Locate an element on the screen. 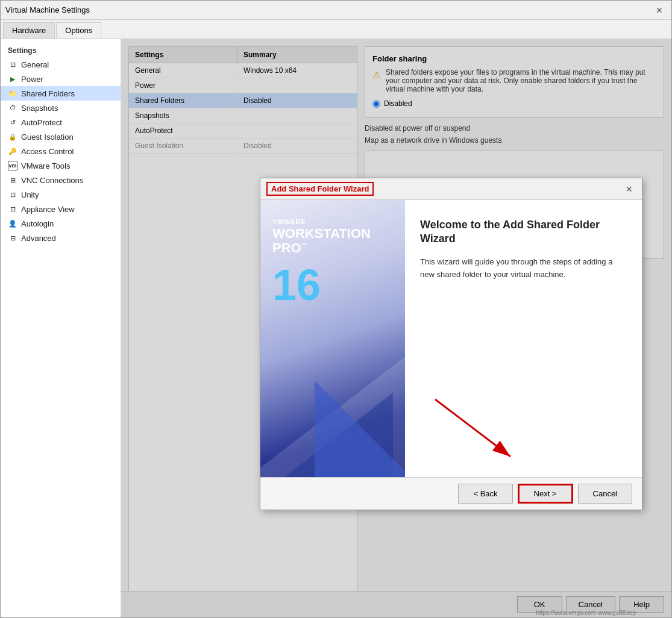  appliance-view-icon: ⊡ is located at coordinates (13, 209).